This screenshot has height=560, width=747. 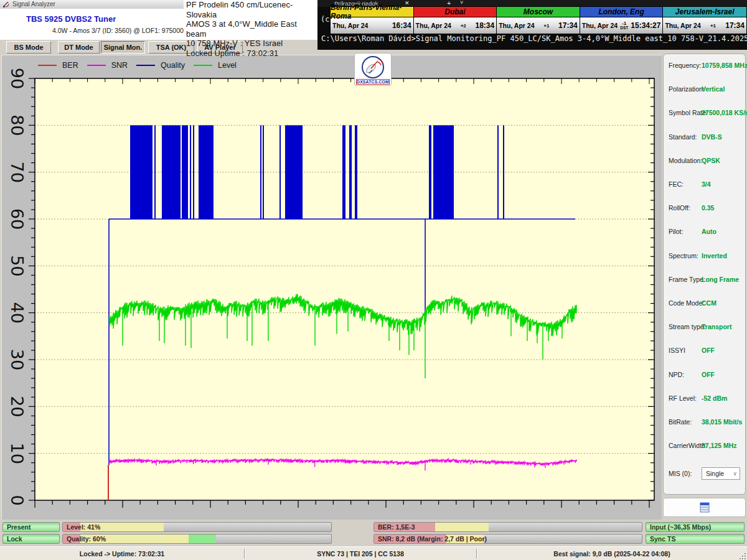 What do you see at coordinates (705, 274) in the screenshot?
I see `parameters-panel: Frequency:10759,858 MHzPolarization:Vert…` at bounding box center [705, 274].